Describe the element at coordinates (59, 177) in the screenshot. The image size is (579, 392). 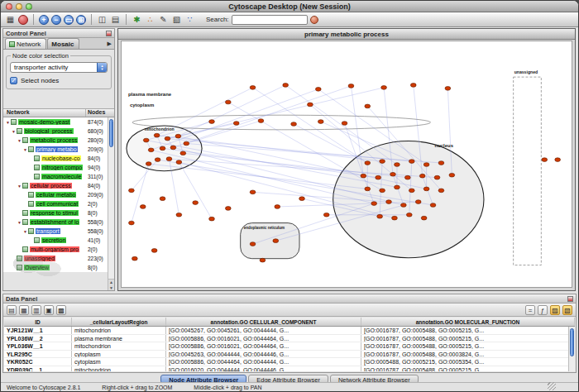
I see `tree-row: macromolecule311(0)` at that location.